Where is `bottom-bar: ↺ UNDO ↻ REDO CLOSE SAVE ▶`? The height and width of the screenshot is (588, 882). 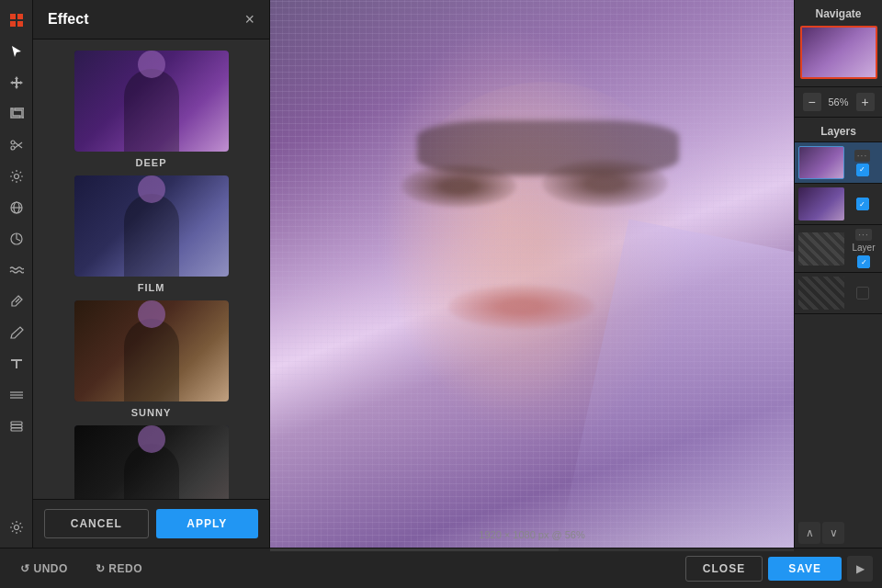 bottom-bar: ↺ UNDO ↻ REDO CLOSE SAVE ▶ is located at coordinates (441, 568).